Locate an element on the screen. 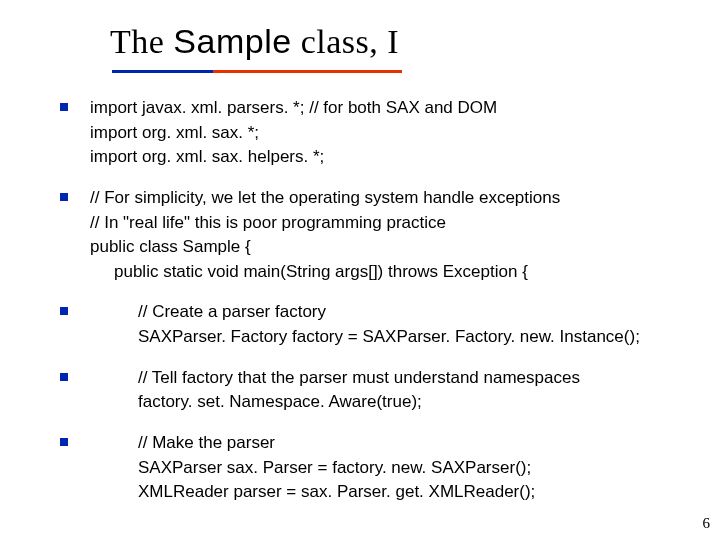 The image size is (720, 540). title-word-3: class, I is located at coordinates (346, 42).